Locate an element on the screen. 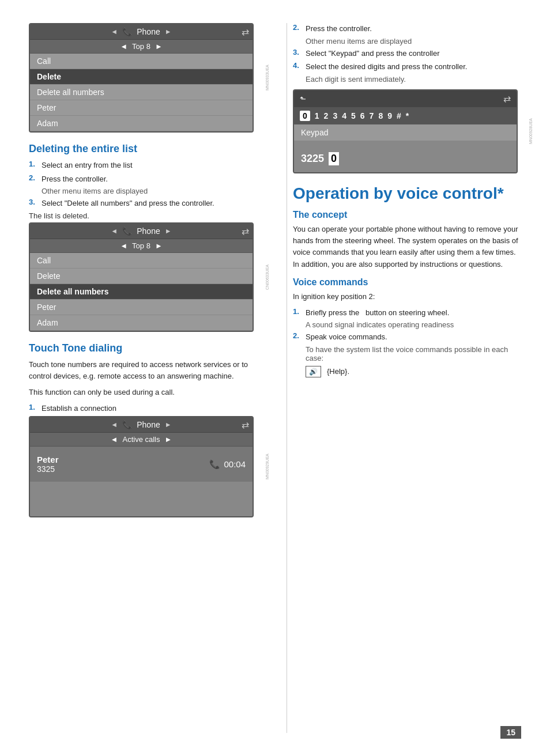 The width and height of the screenshot is (550, 756). phone-2-item-delete: Delete is located at coordinates (141, 277).